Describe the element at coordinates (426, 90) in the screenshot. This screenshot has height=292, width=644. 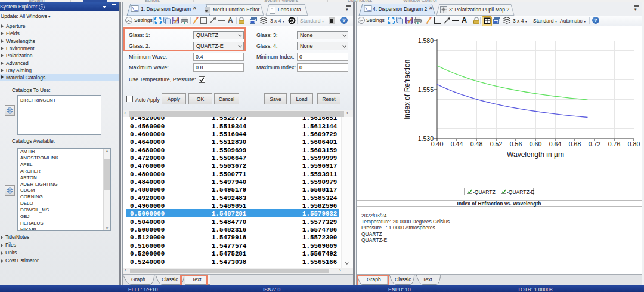
I see `svg-text: 1.555` at that location.